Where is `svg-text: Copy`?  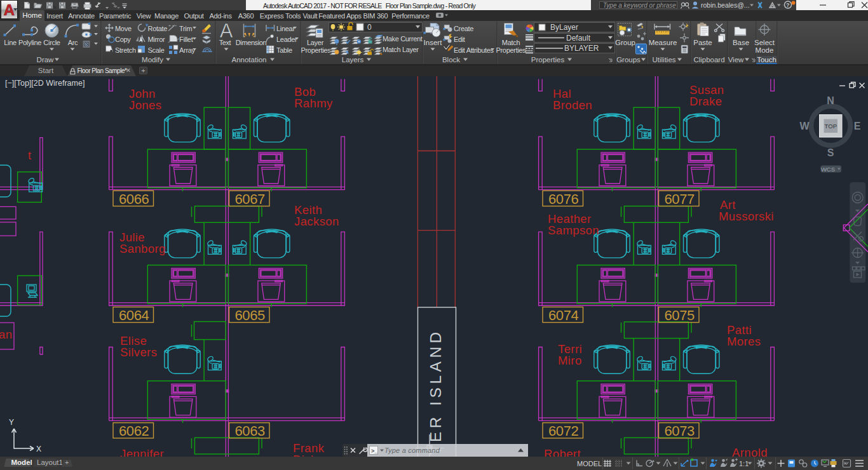
svg-text: Copy is located at coordinates (123, 39).